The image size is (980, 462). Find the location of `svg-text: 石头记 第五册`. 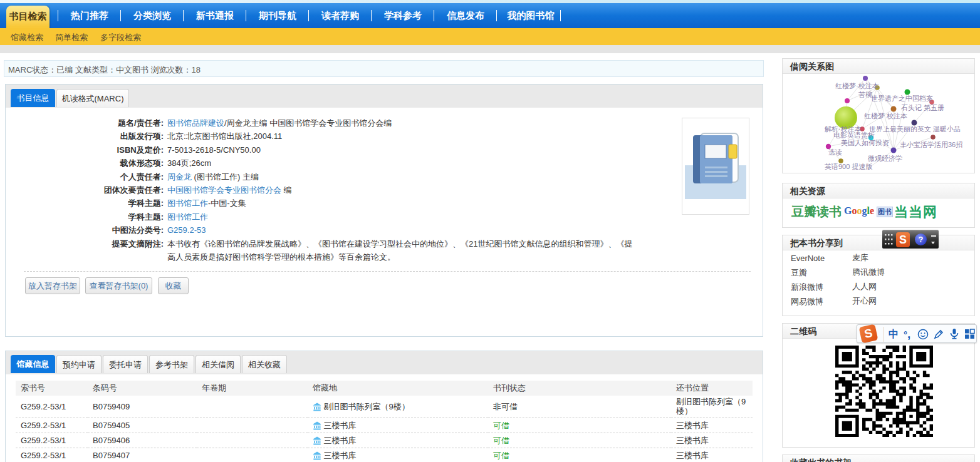

svg-text: 石头记 第五册 is located at coordinates (922, 108).